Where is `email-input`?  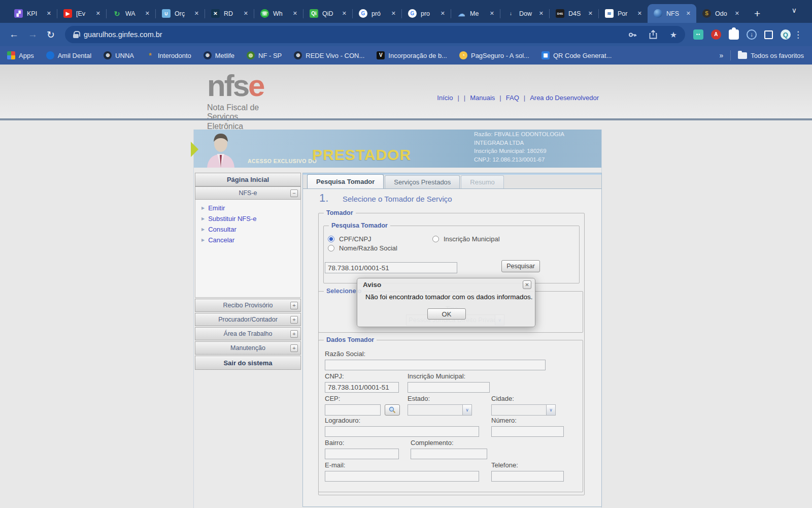 email-input is located at coordinates (402, 477).